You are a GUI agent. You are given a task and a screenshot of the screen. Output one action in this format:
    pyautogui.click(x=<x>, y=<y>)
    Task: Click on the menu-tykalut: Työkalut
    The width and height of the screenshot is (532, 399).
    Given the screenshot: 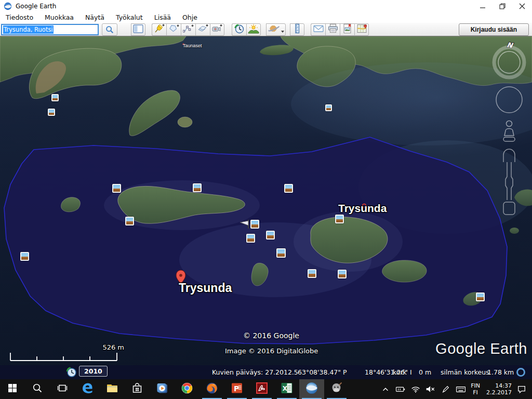 What is the action you would take?
    pyautogui.click(x=129, y=18)
    